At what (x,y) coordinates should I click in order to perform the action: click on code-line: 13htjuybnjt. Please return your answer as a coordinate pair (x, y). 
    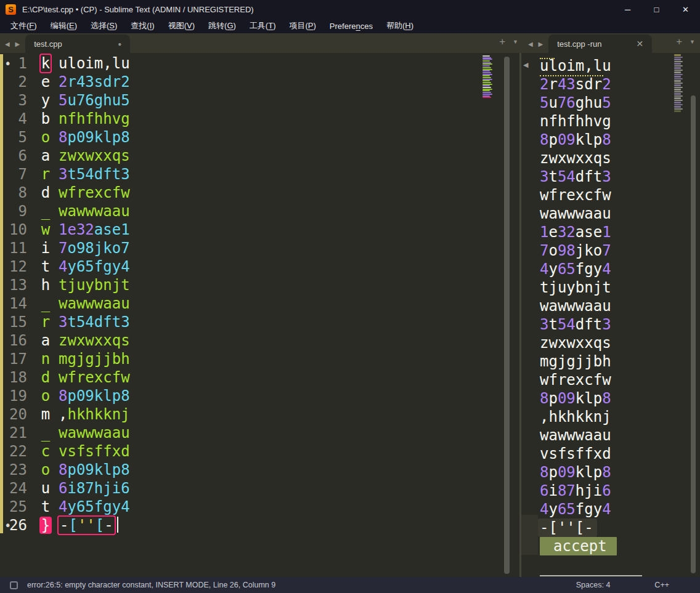
    Looking at the image, I should click on (240, 285).